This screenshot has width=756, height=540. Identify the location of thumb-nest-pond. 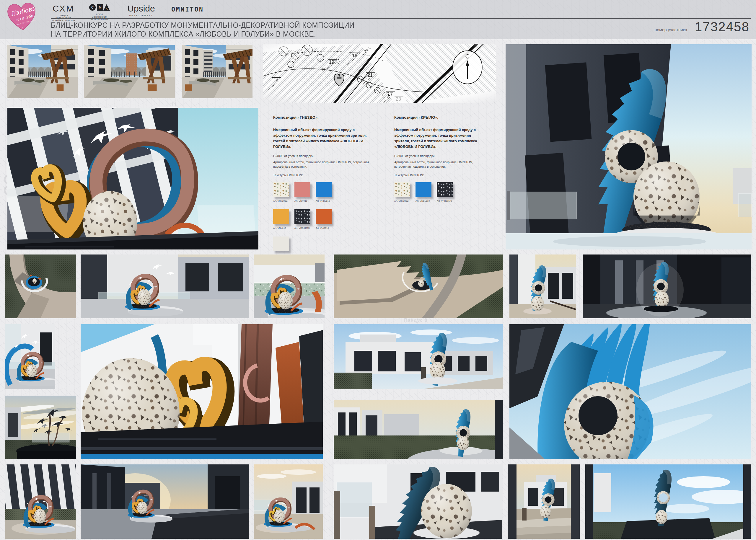
(289, 286).